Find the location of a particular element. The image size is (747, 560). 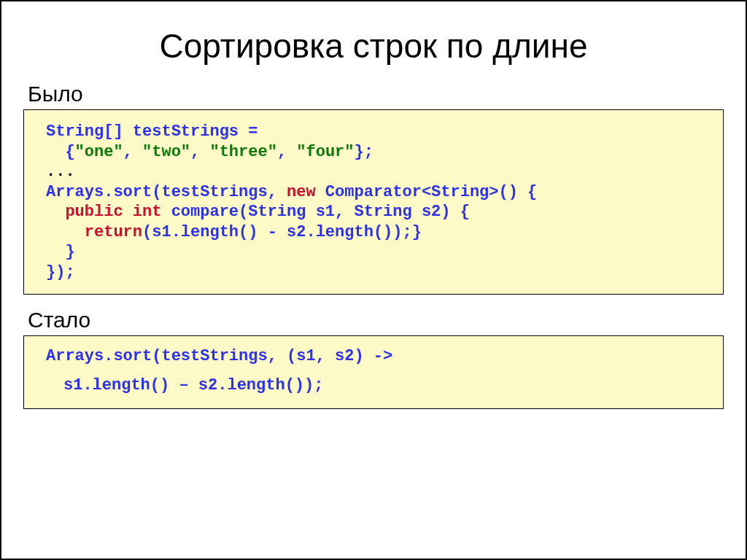

code-token: "two" is located at coordinates (166, 152).